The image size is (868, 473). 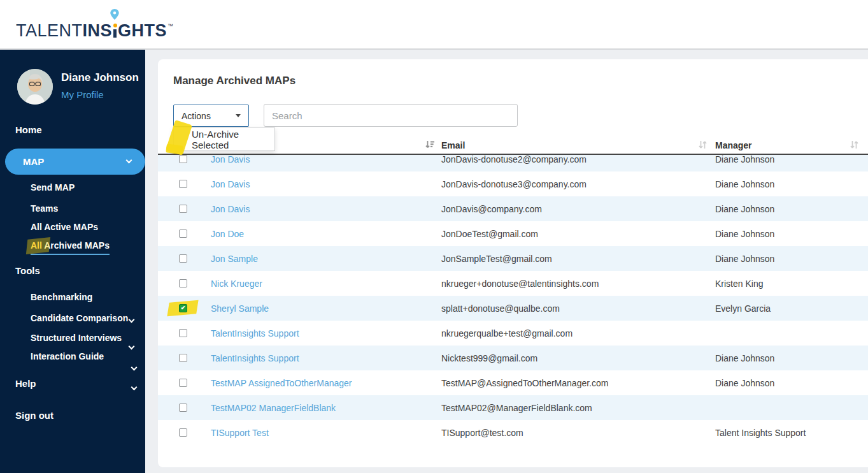 What do you see at coordinates (75, 162) in the screenshot?
I see `sidebar-item-map: MAP` at bounding box center [75, 162].